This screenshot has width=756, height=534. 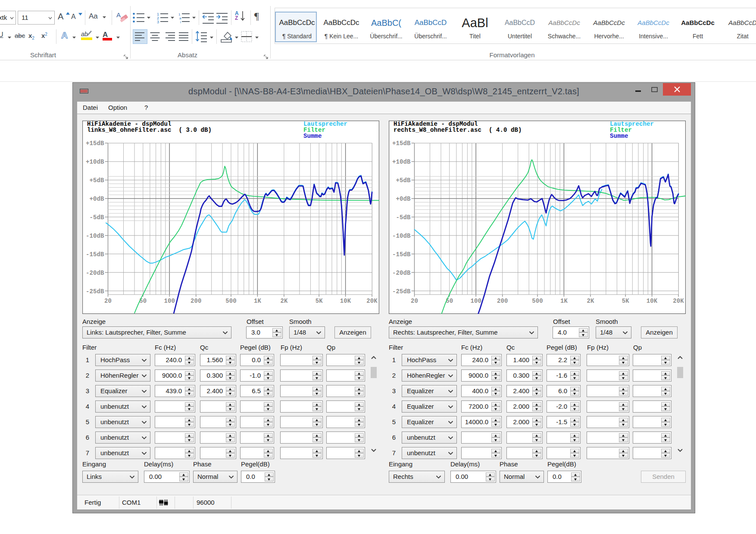 What do you see at coordinates (181, 22) in the screenshot?
I see `svg-text: i` at bounding box center [181, 22].